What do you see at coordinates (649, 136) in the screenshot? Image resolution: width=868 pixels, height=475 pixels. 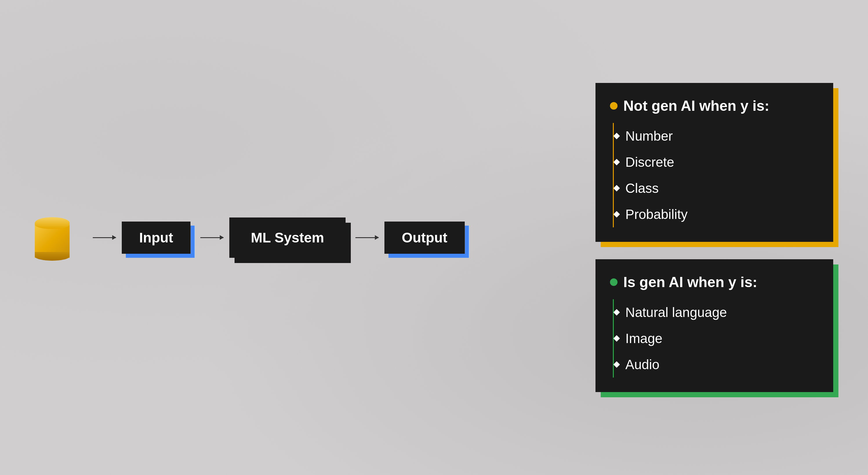 I see `not-gen-ai-item-number-text: Number` at bounding box center [649, 136].